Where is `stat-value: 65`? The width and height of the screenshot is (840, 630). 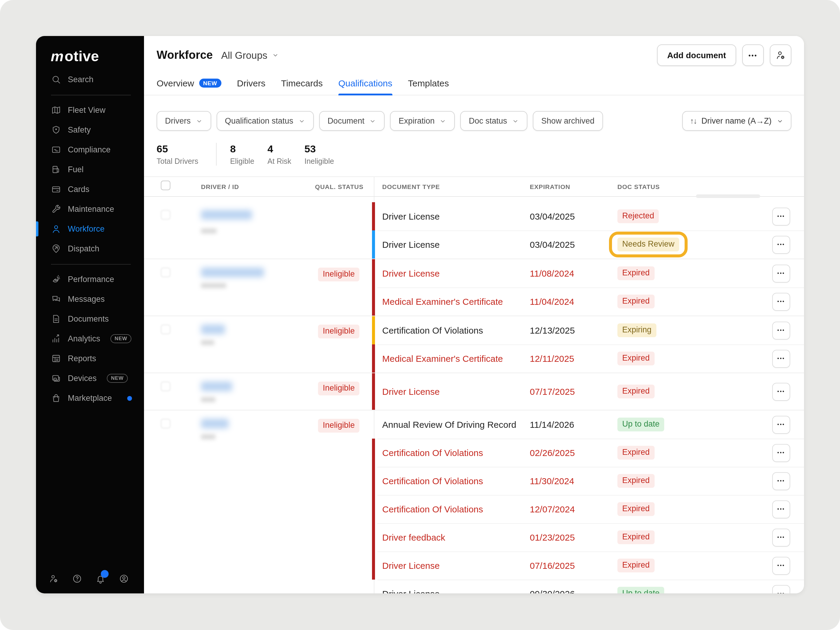 stat-value: 65 is located at coordinates (177, 149).